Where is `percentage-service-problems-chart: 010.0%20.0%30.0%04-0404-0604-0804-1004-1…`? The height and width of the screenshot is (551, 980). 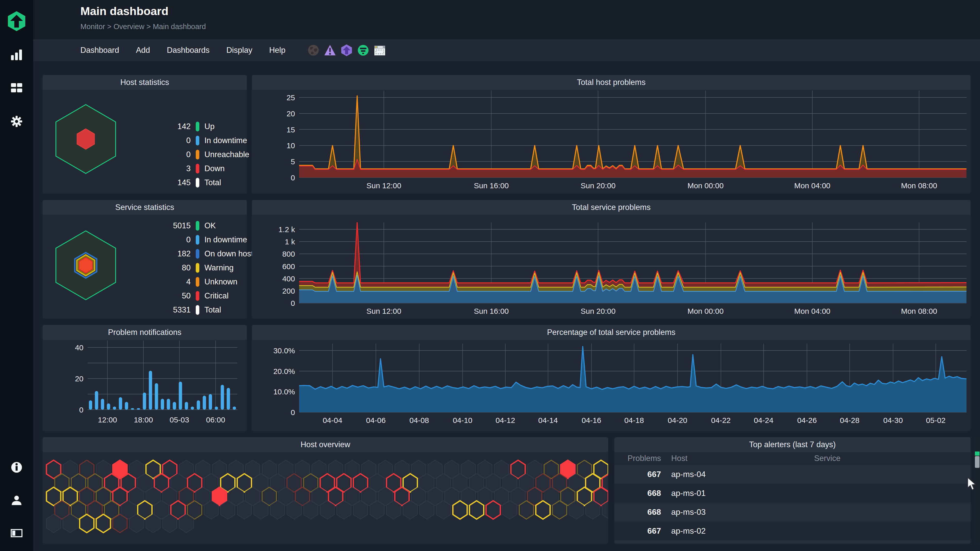 percentage-service-problems-chart: 010.0%20.0%30.0%04-0404-0604-0804-1004-1… is located at coordinates (611, 386).